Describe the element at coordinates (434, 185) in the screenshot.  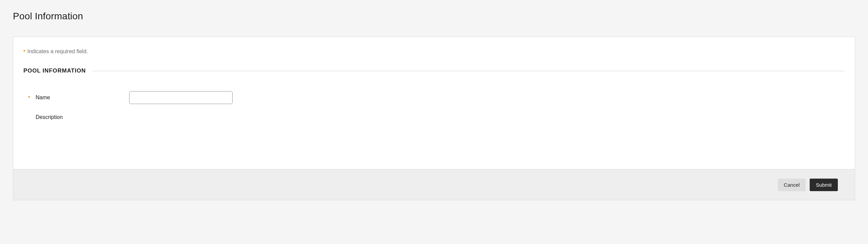
I see `form-footer: Cancel Submit` at that location.